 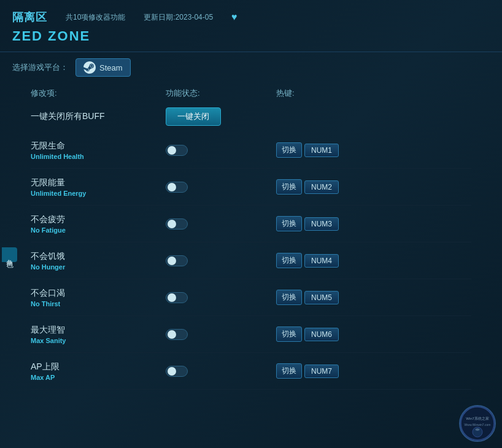 What do you see at coordinates (477, 423) in the screenshot?
I see `watermark-logo: Win7系统之家 Www.Winwin7.com` at bounding box center [477, 423].